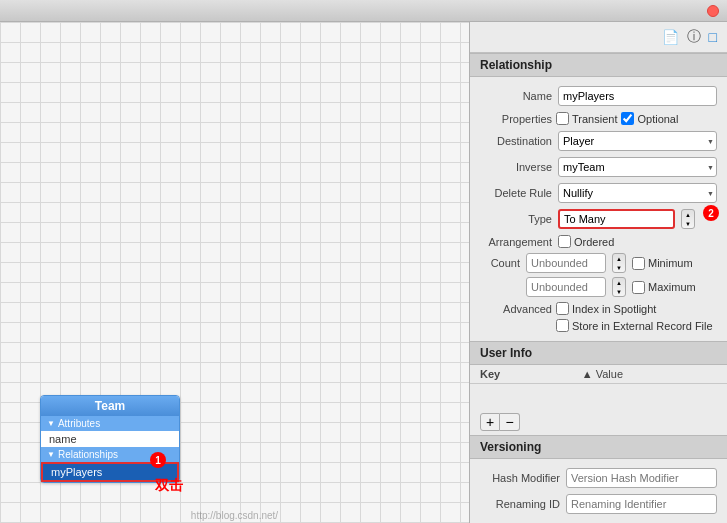  I want to click on count-label: Count, so click(500, 263).